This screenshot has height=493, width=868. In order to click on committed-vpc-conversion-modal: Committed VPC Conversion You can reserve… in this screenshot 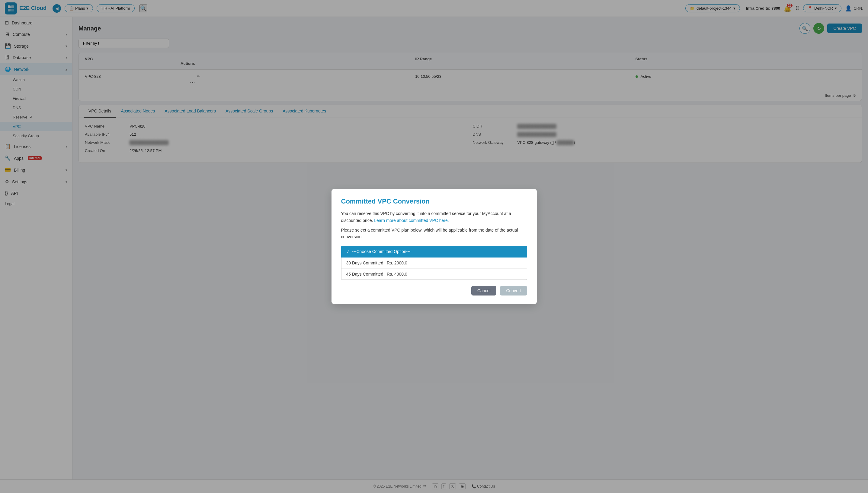, I will do `click(434, 246)`.